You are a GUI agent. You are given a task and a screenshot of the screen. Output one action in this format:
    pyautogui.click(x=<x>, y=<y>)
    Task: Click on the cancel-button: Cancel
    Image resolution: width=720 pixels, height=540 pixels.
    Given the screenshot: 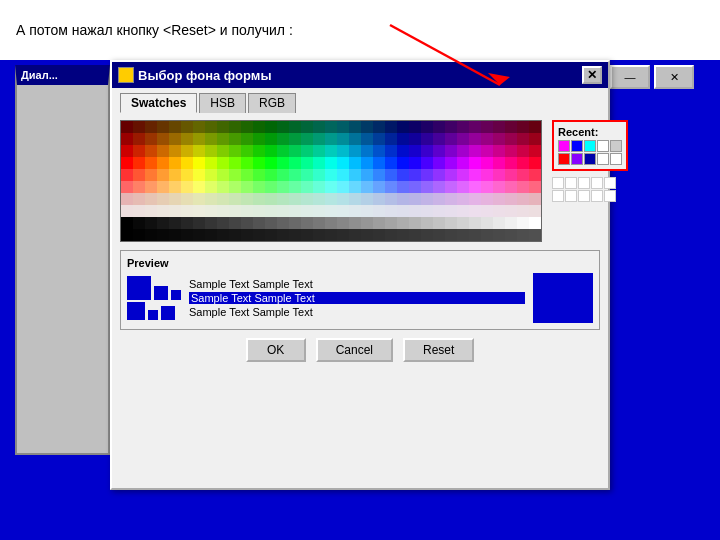 What is the action you would take?
    pyautogui.click(x=354, y=350)
    